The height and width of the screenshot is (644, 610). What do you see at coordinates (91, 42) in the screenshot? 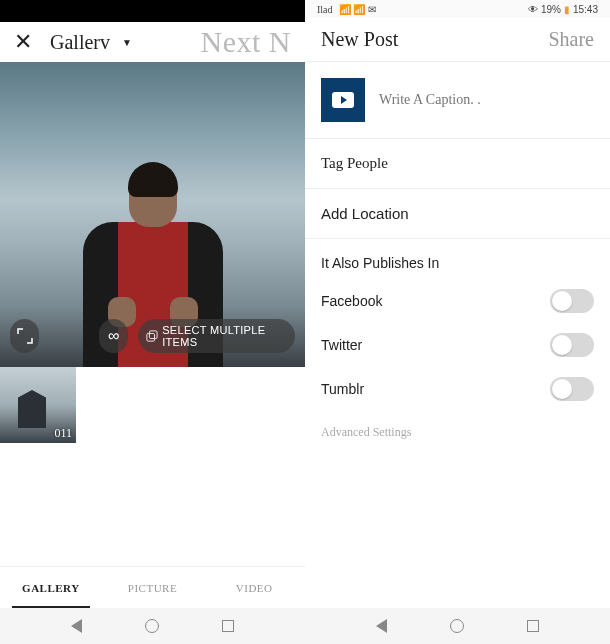
I see `source-dropdown: Gallerv ▼` at bounding box center [91, 42].